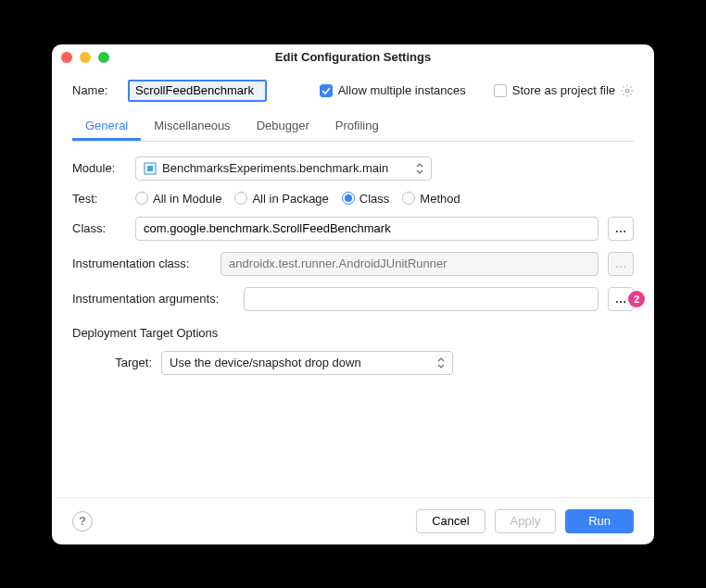 This screenshot has height=588, width=706. What do you see at coordinates (374, 198) in the screenshot?
I see `radio-label: Class` at bounding box center [374, 198].